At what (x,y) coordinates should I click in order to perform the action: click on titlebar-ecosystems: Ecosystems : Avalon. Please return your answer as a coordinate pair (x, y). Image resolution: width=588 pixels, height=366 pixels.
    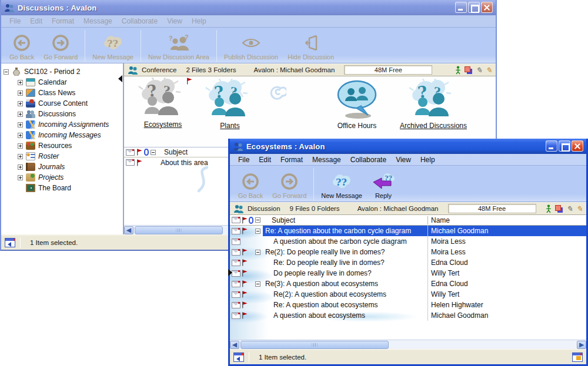
    Looking at the image, I should click on (408, 146).